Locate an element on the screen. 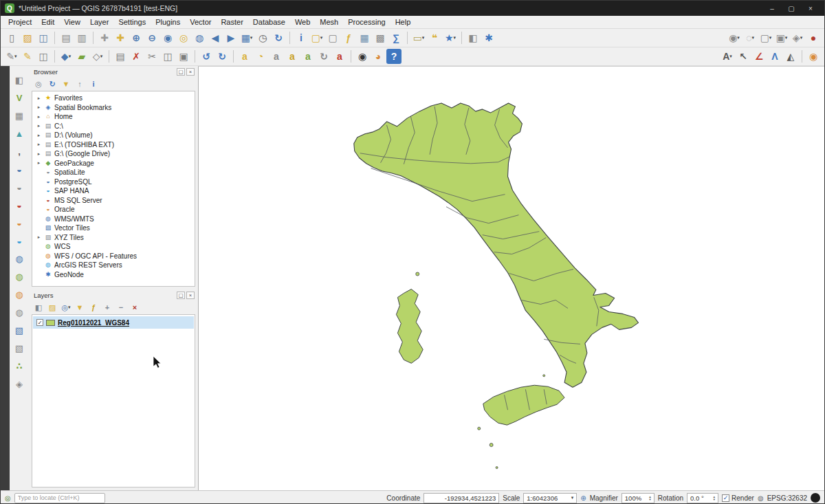 The width and height of the screenshot is (825, 504). menu-edit: Edit is located at coordinates (48, 22).